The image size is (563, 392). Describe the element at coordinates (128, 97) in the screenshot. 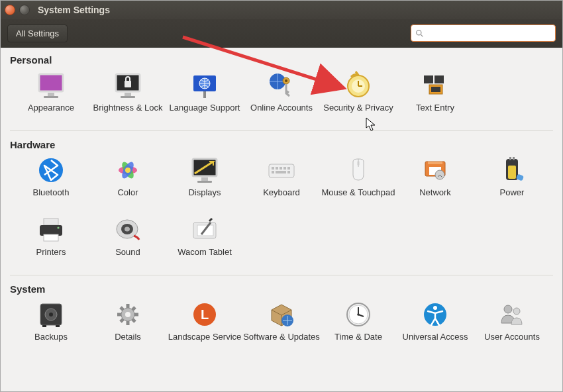

I see `item-brightness-lock: Brightness & Lock` at that location.